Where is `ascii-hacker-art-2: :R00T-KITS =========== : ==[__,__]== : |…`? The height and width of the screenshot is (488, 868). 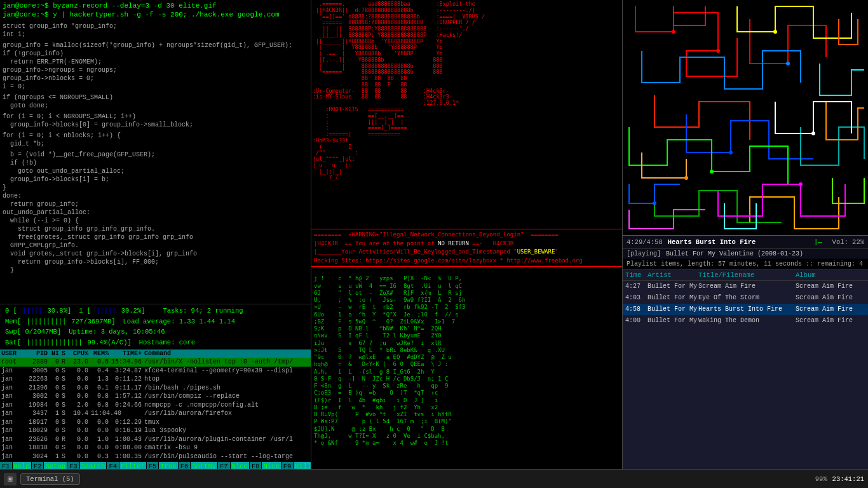 ascii-hacker-art-2: :R00T-KITS =========== : ==[__,__]== : |… is located at coordinates (466, 122).